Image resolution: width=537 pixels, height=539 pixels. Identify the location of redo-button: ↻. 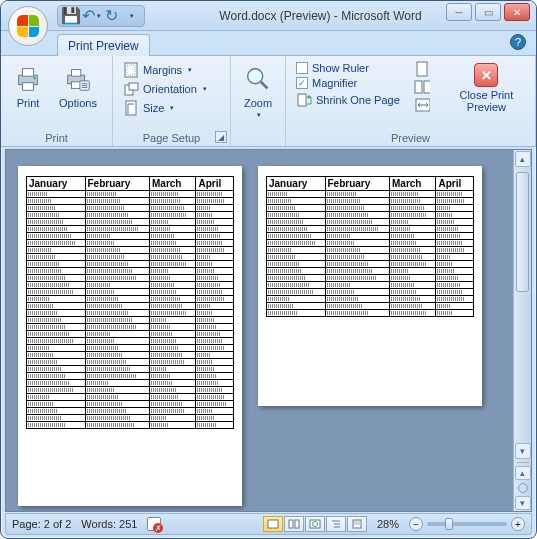
(111, 16).